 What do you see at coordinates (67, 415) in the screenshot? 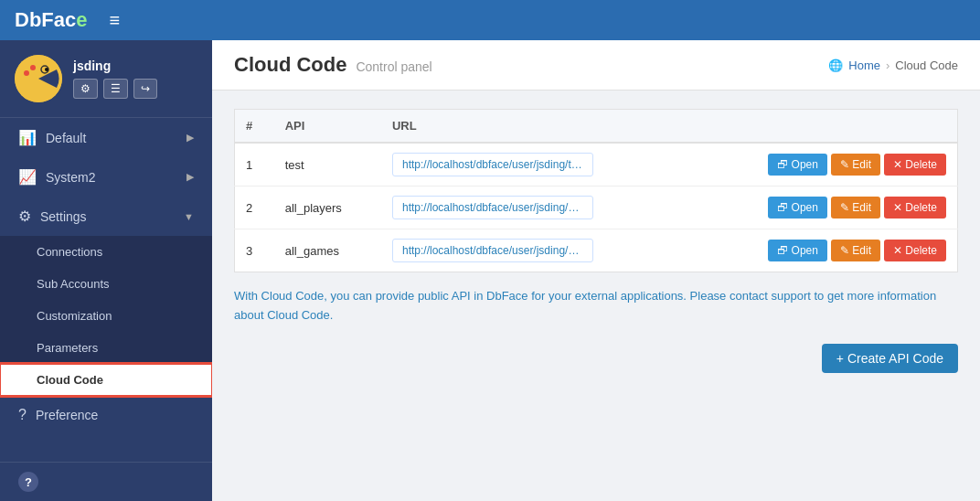
I see `sidebar-item-label-preference: Preference` at bounding box center [67, 415].